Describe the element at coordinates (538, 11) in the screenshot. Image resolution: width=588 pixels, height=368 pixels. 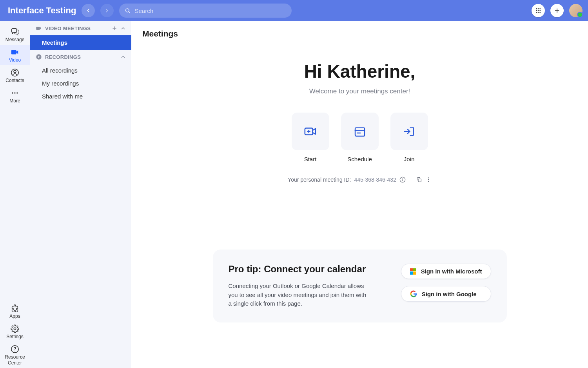
I see `dialpad-icon` at that location.